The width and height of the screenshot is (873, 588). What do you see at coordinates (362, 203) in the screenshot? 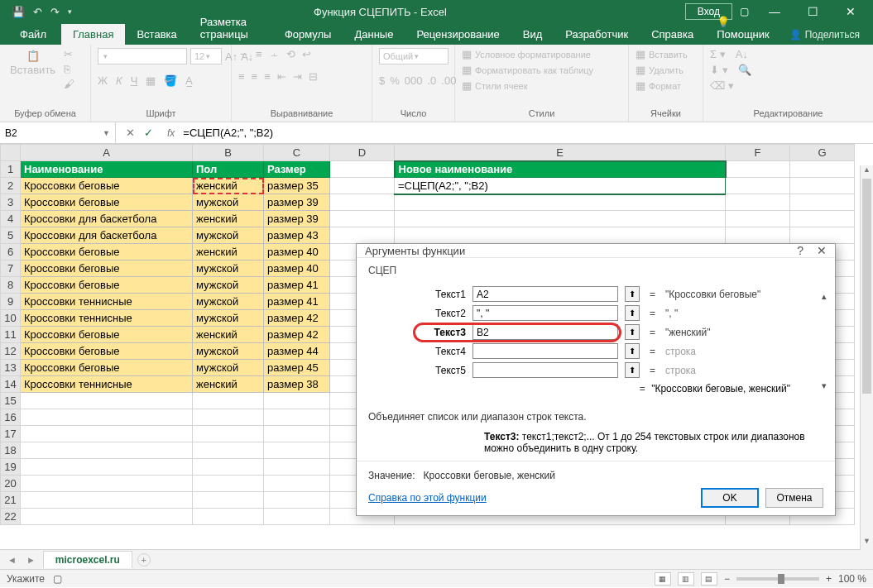
I see `cell-D3` at bounding box center [362, 203].